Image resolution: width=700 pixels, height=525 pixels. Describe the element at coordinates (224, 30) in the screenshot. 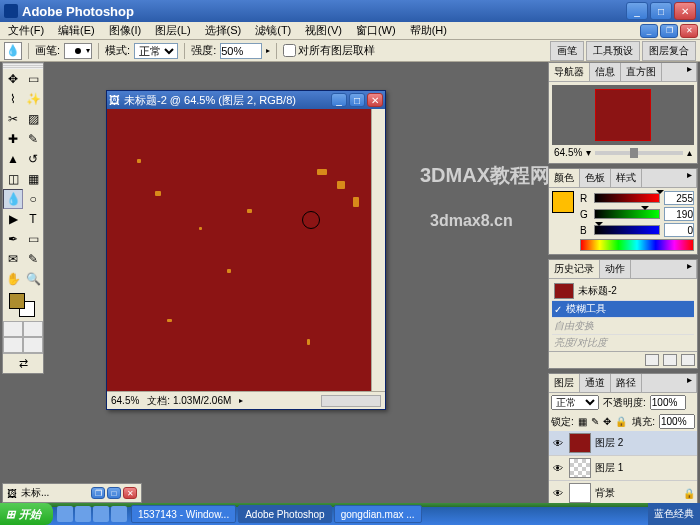

I see `menu-select: 选择(S)` at that location.